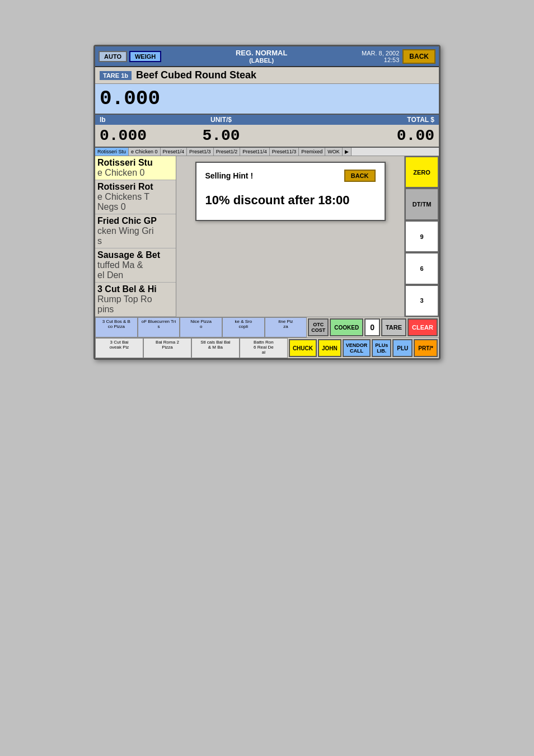 The height and width of the screenshot is (756, 534). What do you see at coordinates (381, 57) in the screenshot?
I see `date-time-display: MAR. 8, 2002 12:53` at bounding box center [381, 57].